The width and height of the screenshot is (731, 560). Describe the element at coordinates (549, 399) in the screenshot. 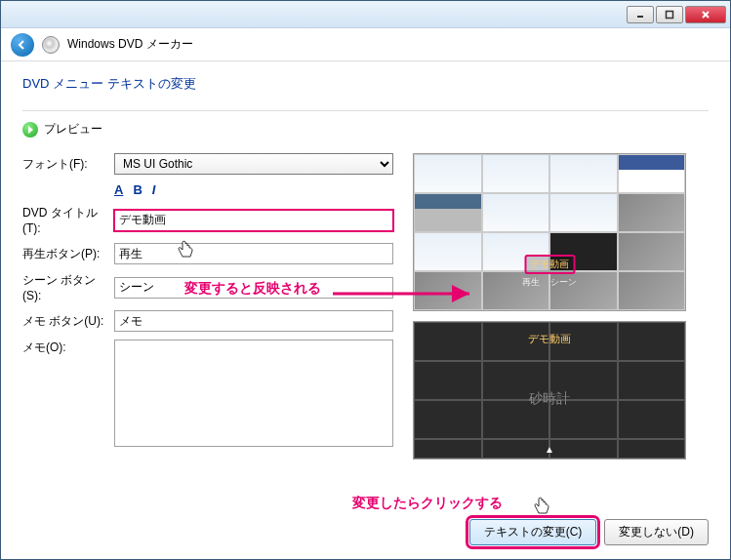

I see `preview-sub-text: 砂時計` at that location.